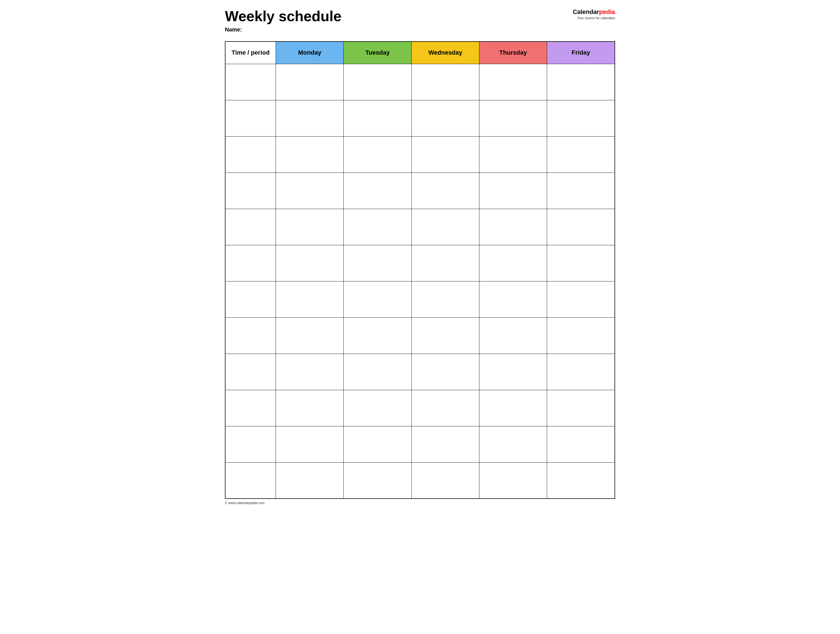 The image size is (840, 634). What do you see at coordinates (310, 52) in the screenshot?
I see `col-header-monday: Monday` at bounding box center [310, 52].